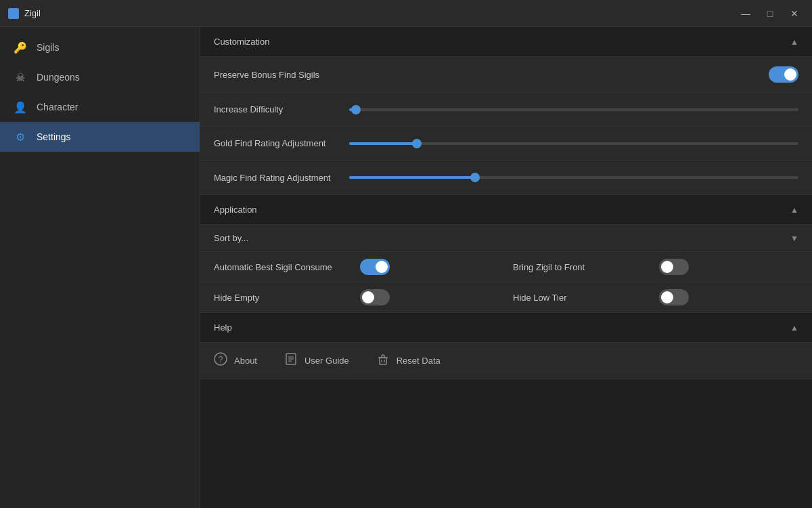  What do you see at coordinates (281, 75) in the screenshot?
I see `preserve-bonus-label: Preserve Bonus Find Sigils` at bounding box center [281, 75].